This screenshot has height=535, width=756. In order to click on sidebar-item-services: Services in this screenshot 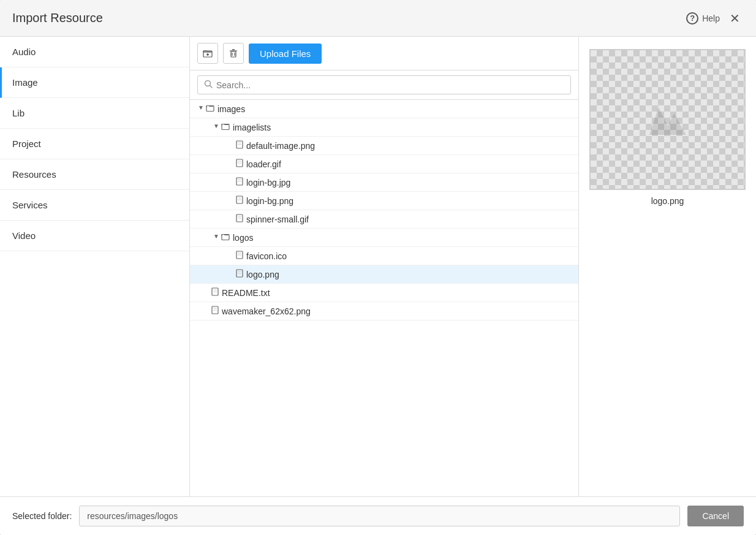, I will do `click(94, 205)`.